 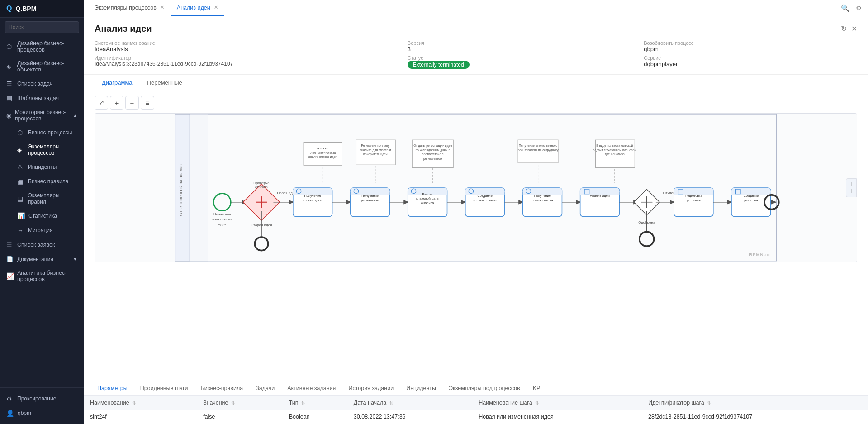 I want to click on table-header-row: Наименование ⇅ Значение ⇅ Тип ⇅, so click(x=476, y=403).